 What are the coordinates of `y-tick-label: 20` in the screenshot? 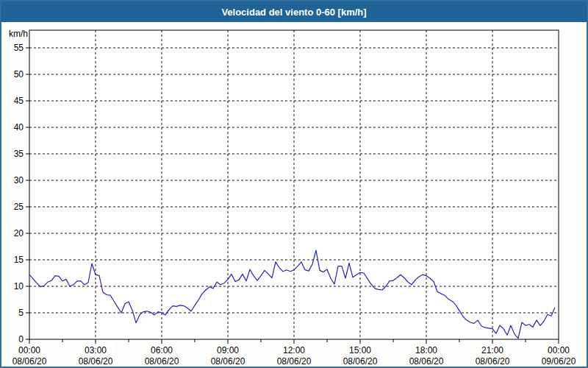 It's located at (19, 233).